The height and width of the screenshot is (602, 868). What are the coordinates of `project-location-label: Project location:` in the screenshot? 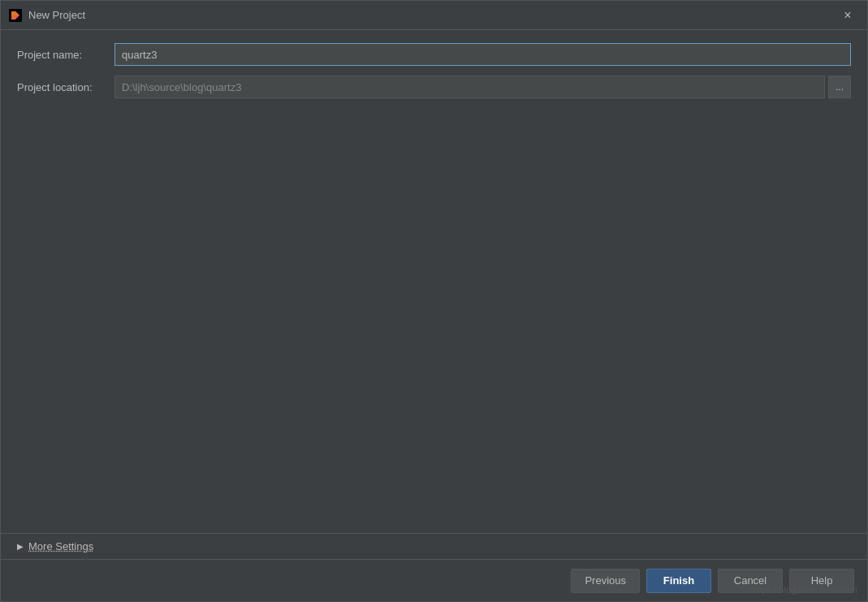 It's located at (66, 88).